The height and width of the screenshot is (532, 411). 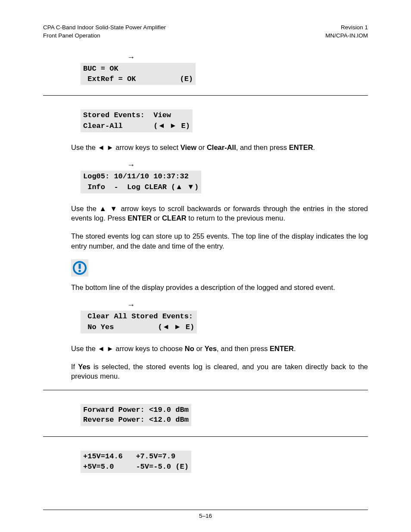 What do you see at coordinates (141, 182) in the screenshot?
I see `lcd-text: Log05: 10/11/10 10:37:32 Info - Log CLEA…` at bounding box center [141, 182].